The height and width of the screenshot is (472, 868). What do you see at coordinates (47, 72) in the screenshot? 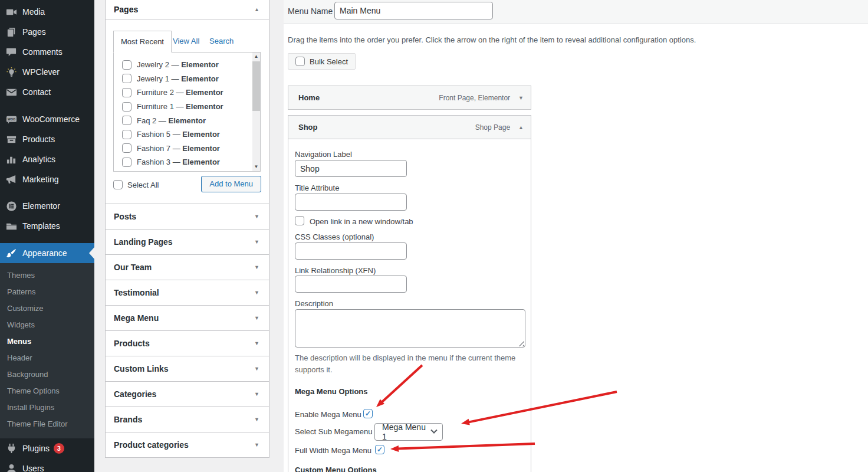
I see `sidebar-item-wpclever: WPClever` at bounding box center [47, 72].